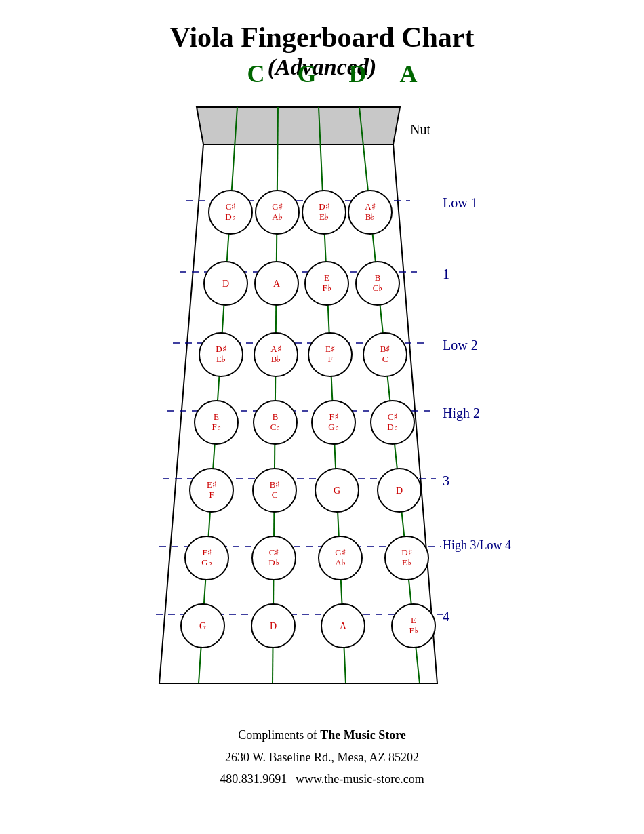 This screenshot has width=644, height=834. Describe the element at coordinates (321, 757) in the screenshot. I see `footer-line2: 2630 W. Baseline Rd., Mesa, AZ 85202` at that location.